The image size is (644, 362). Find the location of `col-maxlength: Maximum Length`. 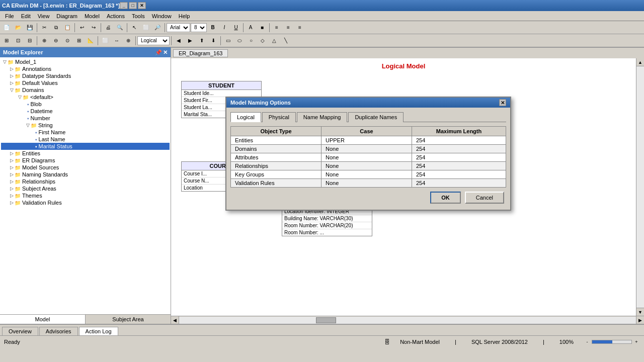

col-maxlength: Maximum Length is located at coordinates (459, 132).